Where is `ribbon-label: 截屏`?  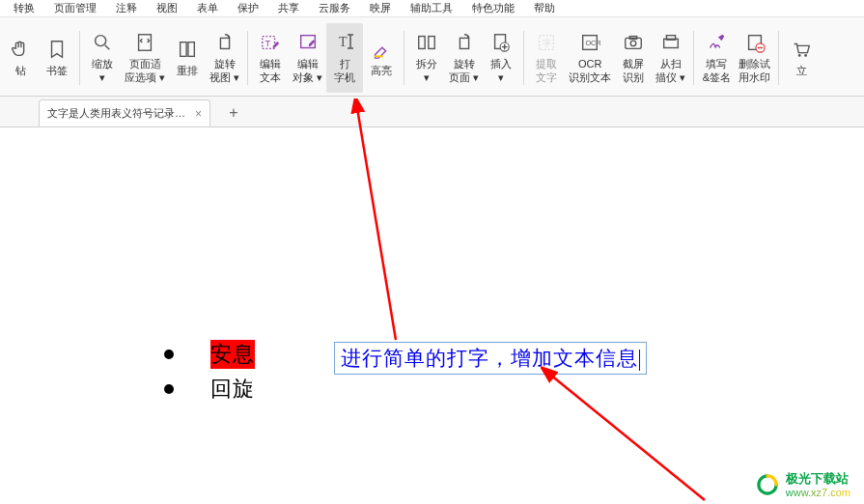 ribbon-label: 截屏 is located at coordinates (633, 64).